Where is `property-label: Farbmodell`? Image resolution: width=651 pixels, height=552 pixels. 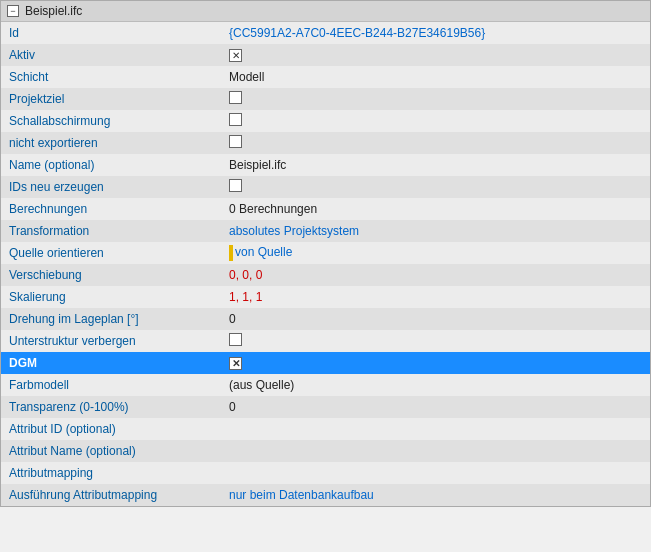
property-label: Farbmodell is located at coordinates (111, 385).